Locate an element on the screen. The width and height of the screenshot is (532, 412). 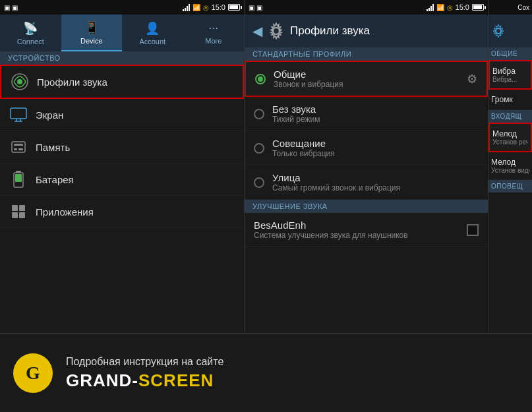
tab-more-label: More is located at coordinates (214, 41).